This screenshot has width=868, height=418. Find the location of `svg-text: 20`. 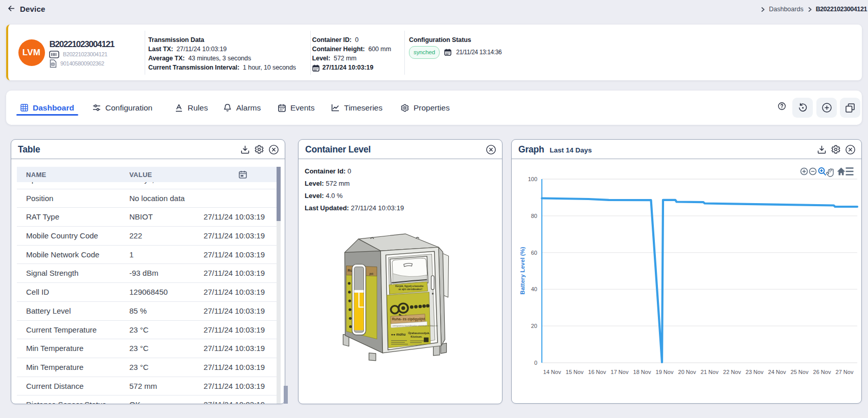

svg-text: 20 is located at coordinates (534, 326).